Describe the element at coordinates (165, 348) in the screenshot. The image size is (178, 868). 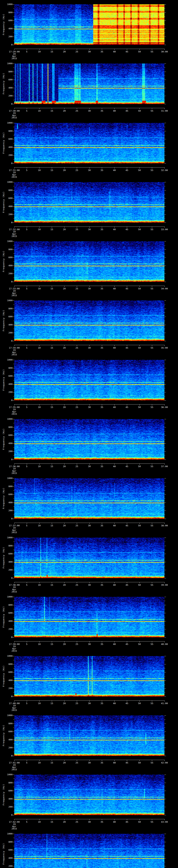
I see `end-time-label: 35:00` at that location.